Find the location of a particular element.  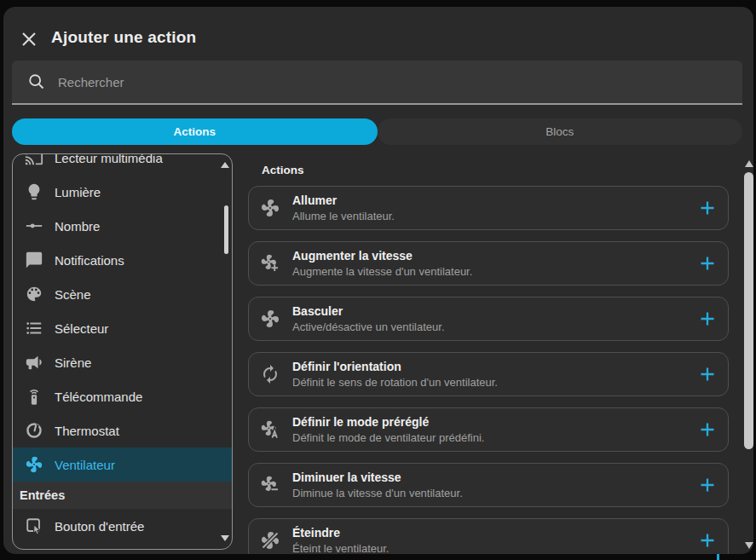

sidebar-item-label: Nombre is located at coordinates (77, 227).